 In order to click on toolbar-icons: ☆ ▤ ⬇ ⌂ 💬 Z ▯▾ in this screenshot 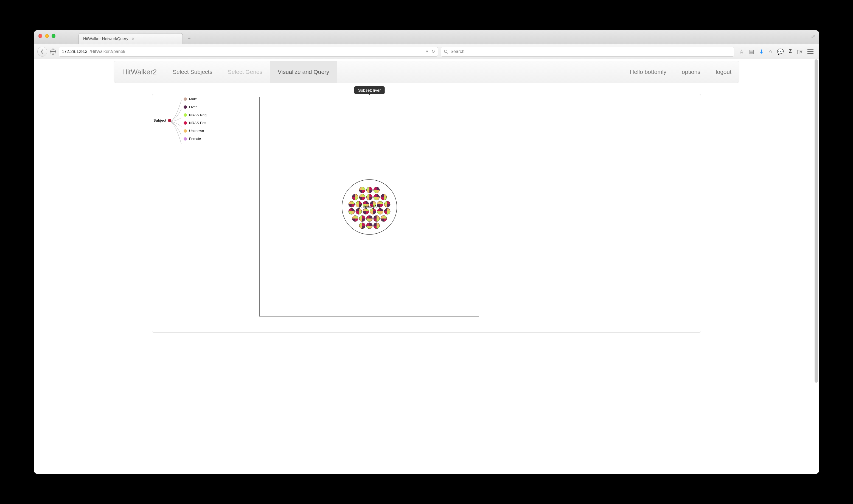, I will do `click(776, 52)`.